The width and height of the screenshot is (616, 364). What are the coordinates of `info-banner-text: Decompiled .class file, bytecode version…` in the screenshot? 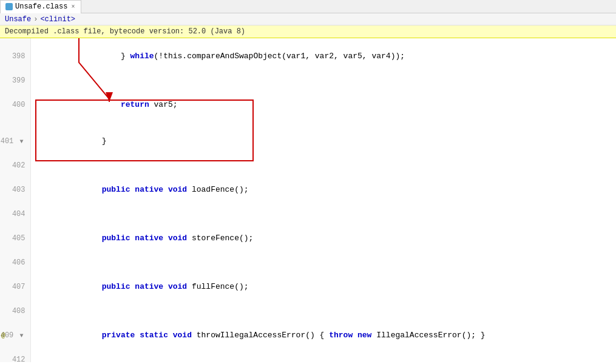 It's located at (125, 32).